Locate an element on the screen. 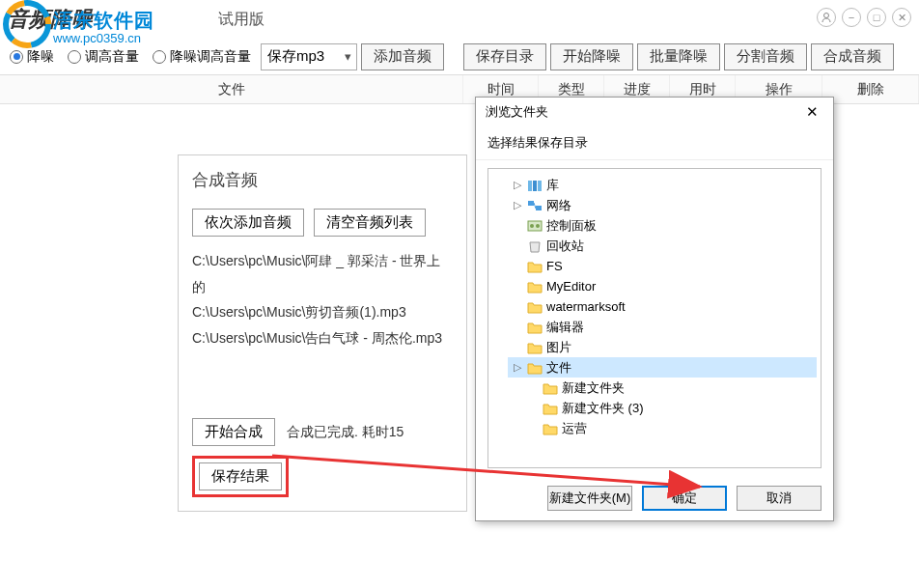 Image resolution: width=919 pixels, height=588 pixels. tree-item-label: 运营 is located at coordinates (574, 429).